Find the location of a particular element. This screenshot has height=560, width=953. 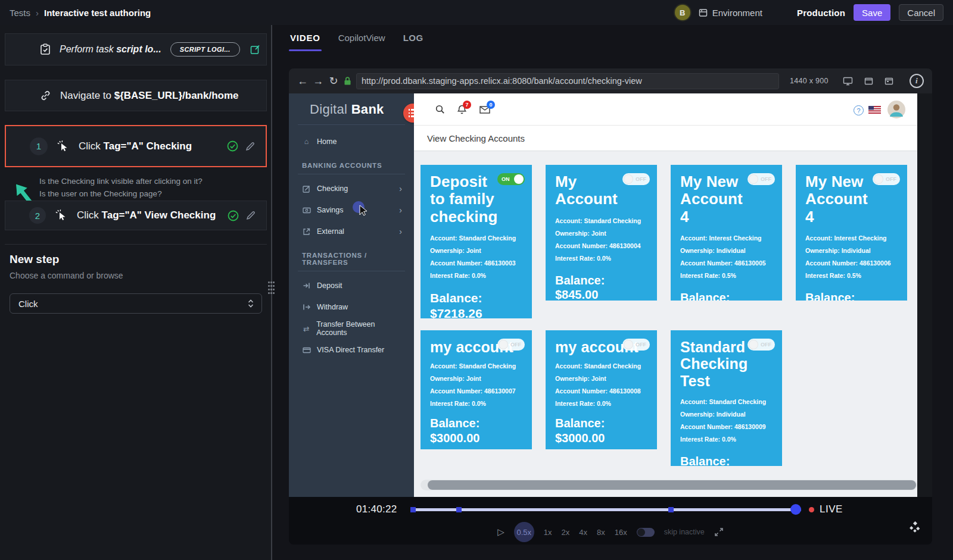

player-playhead is located at coordinates (796, 509).